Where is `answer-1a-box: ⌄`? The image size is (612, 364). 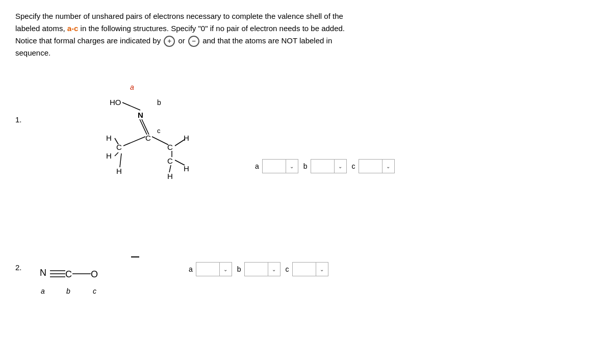
answer-1a-box: ⌄ is located at coordinates (280, 166).